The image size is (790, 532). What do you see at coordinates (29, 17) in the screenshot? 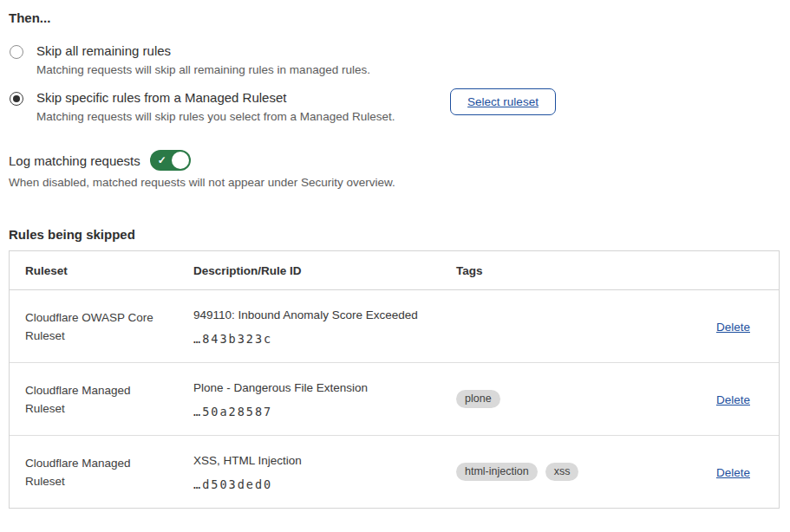
I see `then-section-title: Then...` at bounding box center [29, 17].